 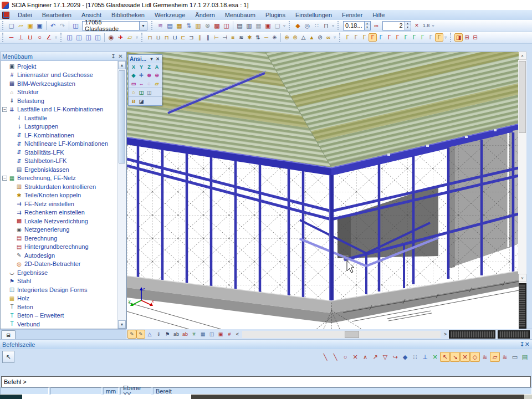 I want to click on tree-item: T Verbund, so click(x=59, y=324).